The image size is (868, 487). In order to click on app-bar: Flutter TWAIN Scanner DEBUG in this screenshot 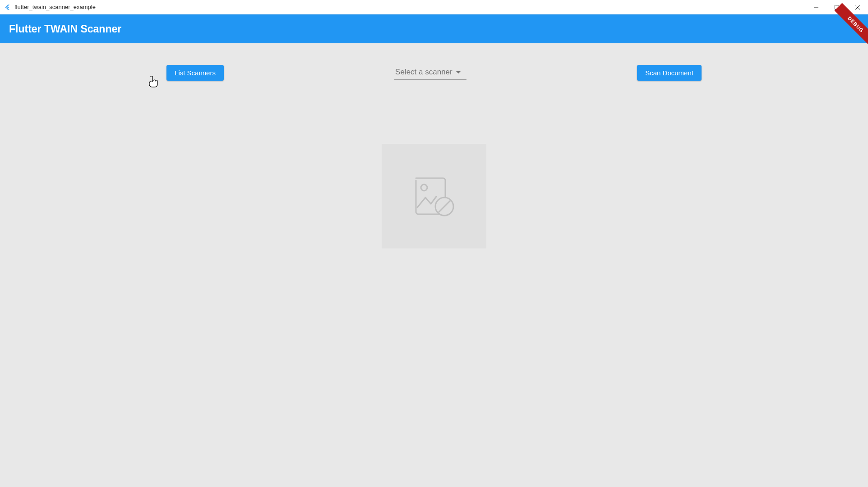, I will do `click(434, 29)`.